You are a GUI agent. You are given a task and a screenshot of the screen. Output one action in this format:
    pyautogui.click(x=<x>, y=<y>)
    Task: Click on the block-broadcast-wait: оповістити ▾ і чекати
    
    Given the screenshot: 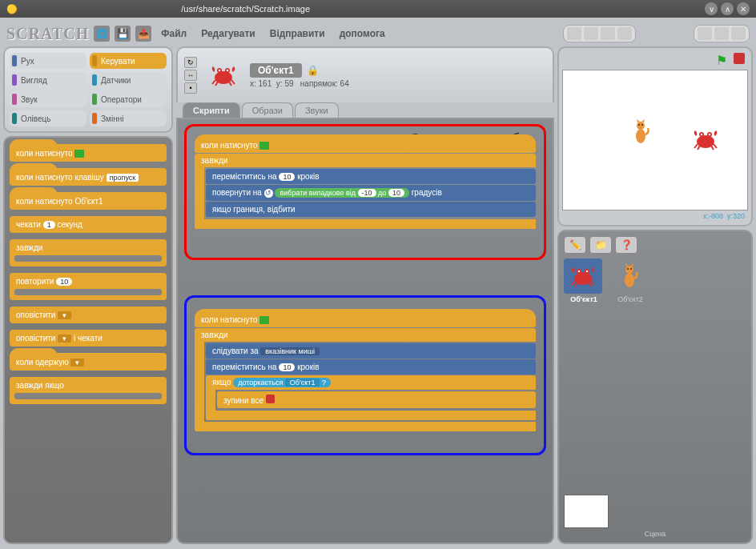 What is the action you would take?
    pyautogui.click(x=88, y=338)
    